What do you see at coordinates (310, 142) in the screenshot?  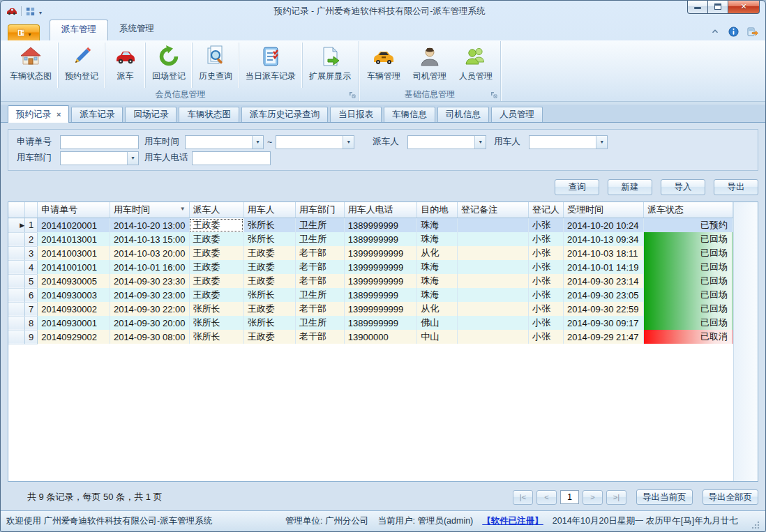 I see `use-time-to-input` at bounding box center [310, 142].